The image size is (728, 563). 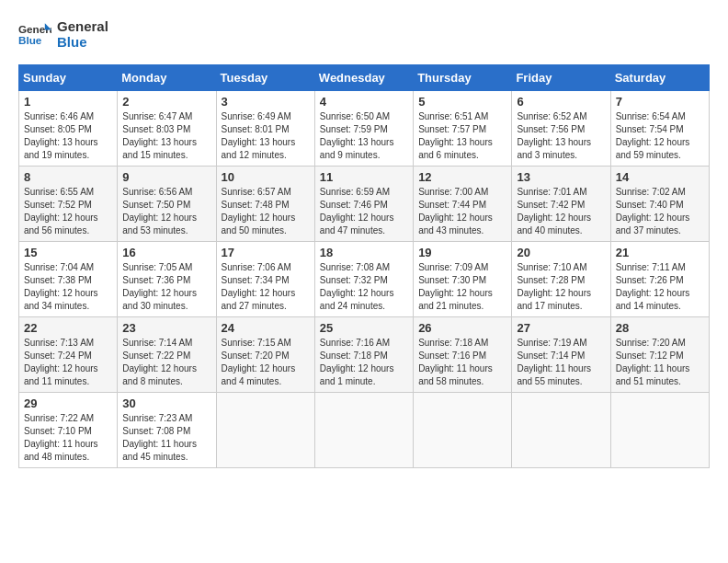 What do you see at coordinates (63, 34) in the screenshot?
I see `logo: General Blue General Blue` at bounding box center [63, 34].